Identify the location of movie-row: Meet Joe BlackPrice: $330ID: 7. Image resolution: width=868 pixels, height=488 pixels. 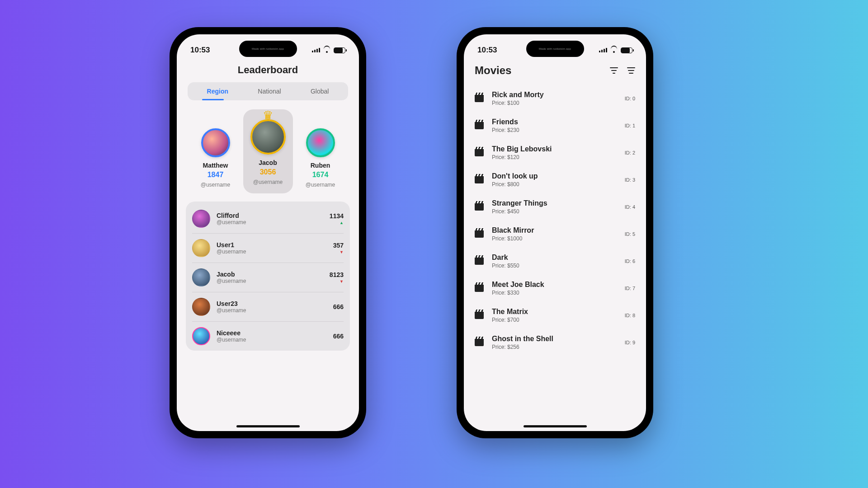
(555, 288).